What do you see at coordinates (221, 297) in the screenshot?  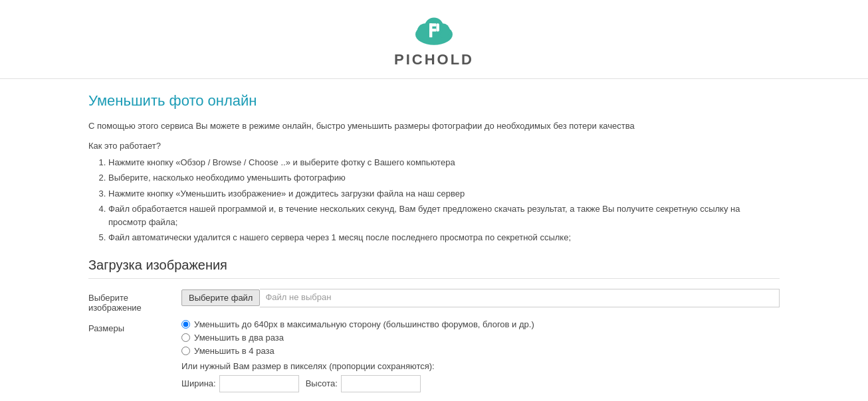 I see `choose-file-button: Выберите файл` at bounding box center [221, 297].